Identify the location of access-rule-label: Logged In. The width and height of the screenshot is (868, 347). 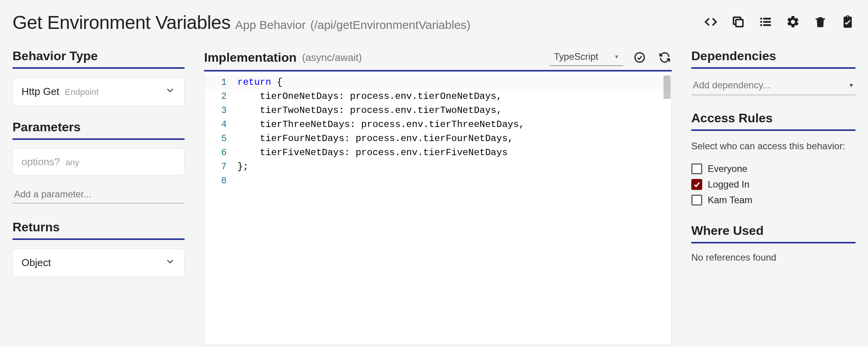
(729, 184).